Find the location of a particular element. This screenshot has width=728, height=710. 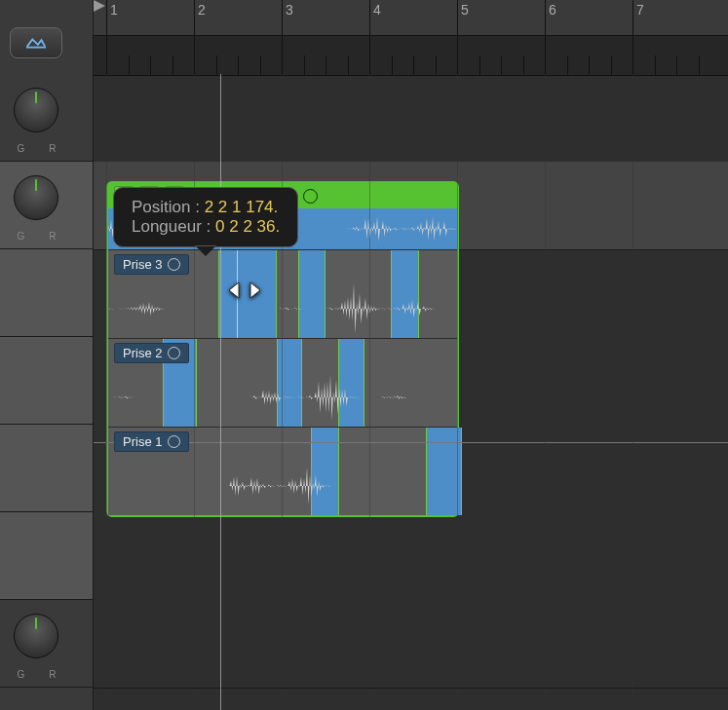

playhead is located at coordinates (220, 392).